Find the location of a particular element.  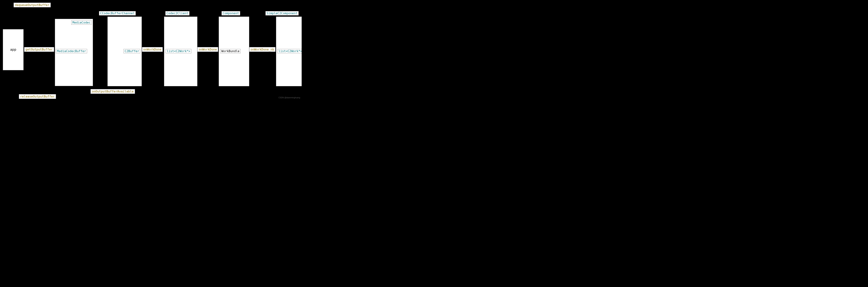

component-title: Component is located at coordinates (231, 13).